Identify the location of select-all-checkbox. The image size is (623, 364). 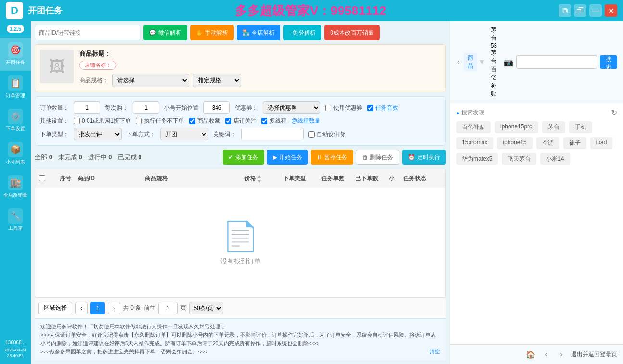
(42, 178).